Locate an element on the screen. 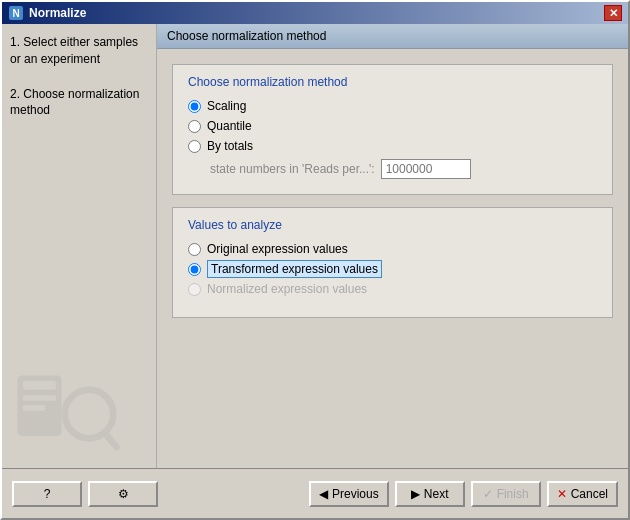 This screenshot has height=520, width=630. title-bar: N Normalize ✕ is located at coordinates (315, 13).